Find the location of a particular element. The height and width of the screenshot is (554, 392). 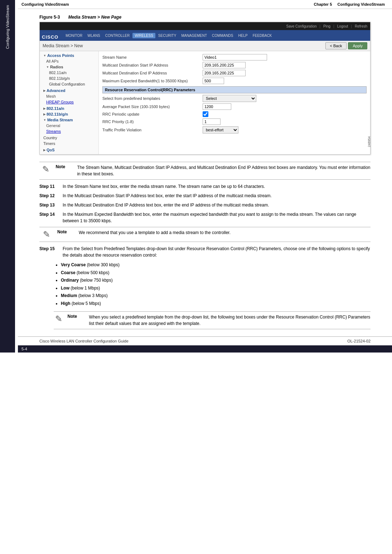

cisco-top-bar: Save Configuration | Ping | Logout | Ref… is located at coordinates (205, 26).